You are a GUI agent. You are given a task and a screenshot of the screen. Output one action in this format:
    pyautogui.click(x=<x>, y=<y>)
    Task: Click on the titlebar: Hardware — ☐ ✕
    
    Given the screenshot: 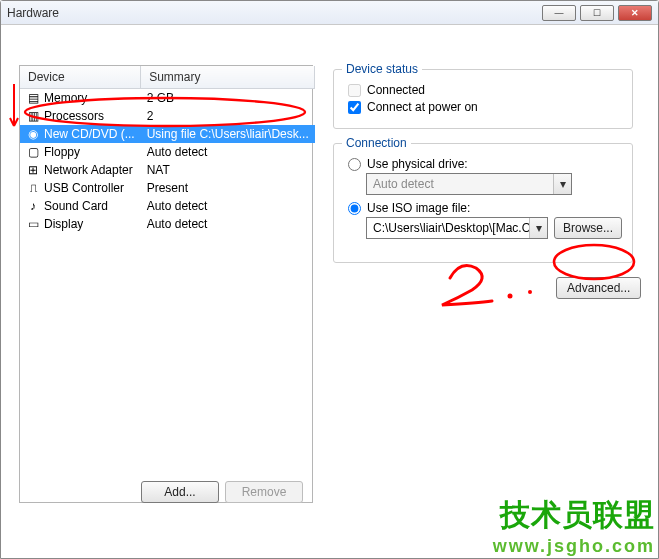 What is the action you would take?
    pyautogui.click(x=330, y=13)
    